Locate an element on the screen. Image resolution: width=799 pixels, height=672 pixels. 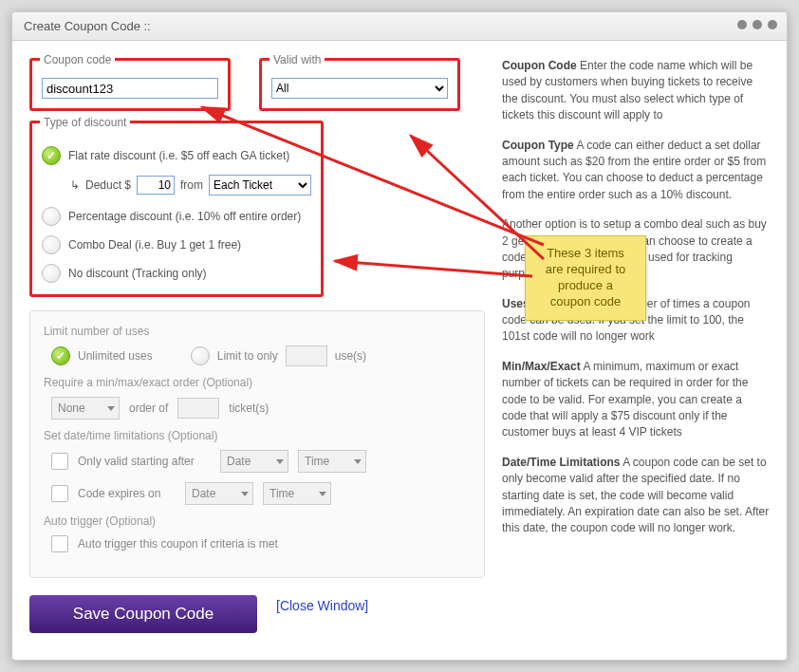
deduct-amount-input is located at coordinates (156, 185).